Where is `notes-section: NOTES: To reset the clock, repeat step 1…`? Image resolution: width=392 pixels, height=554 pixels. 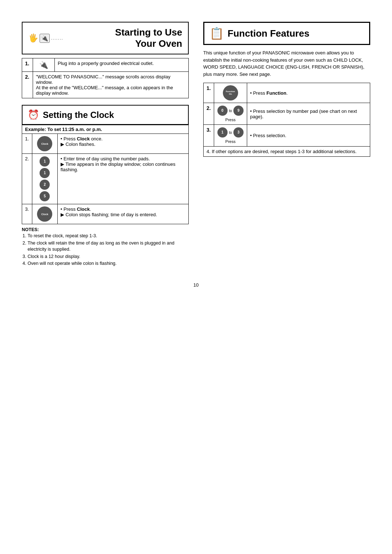
notes-section: NOTES: To reset the clock, repeat step 1… is located at coordinates (105, 247).